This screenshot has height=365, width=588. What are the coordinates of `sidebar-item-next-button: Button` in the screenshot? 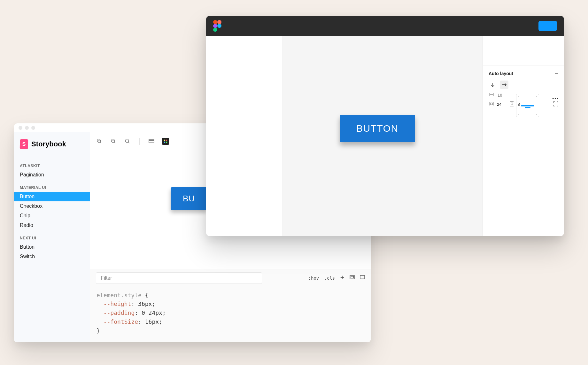 It's located at (52, 247).